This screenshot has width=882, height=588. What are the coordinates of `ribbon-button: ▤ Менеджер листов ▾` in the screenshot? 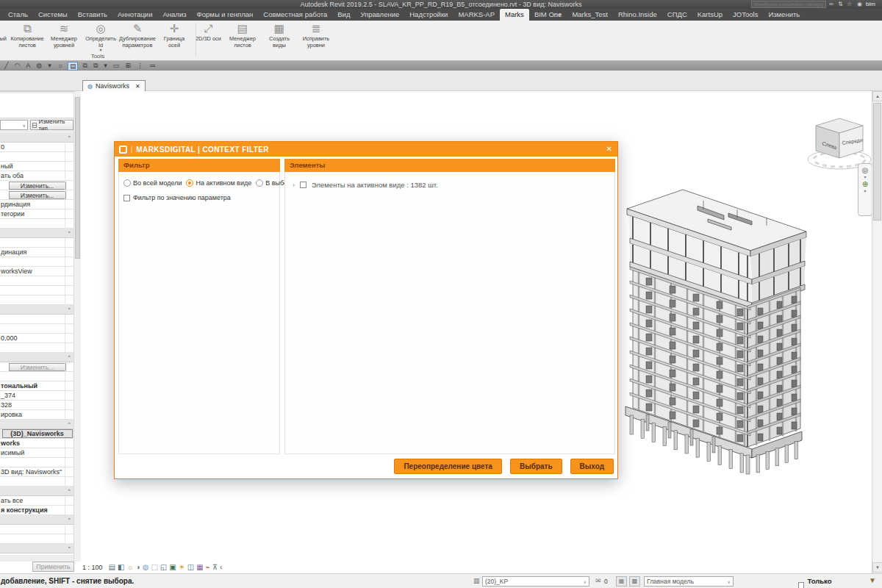 It's located at (243, 35).